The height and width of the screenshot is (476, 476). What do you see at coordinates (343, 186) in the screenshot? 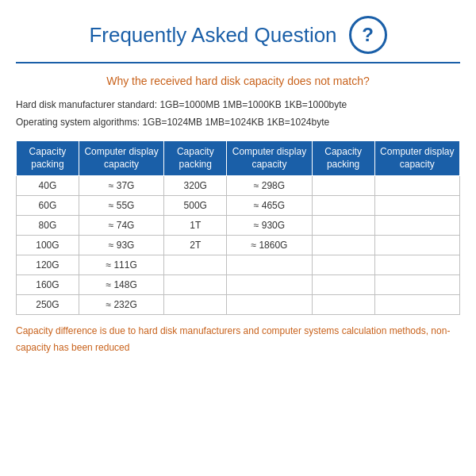
I see `cell-r0-c4` at bounding box center [343, 186].